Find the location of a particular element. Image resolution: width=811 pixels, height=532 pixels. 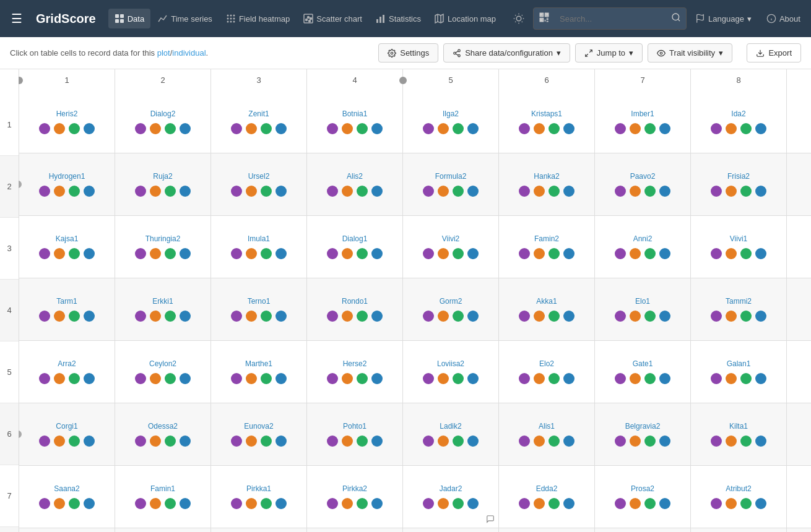

table-row: Lise2 is located at coordinates (355, 530).